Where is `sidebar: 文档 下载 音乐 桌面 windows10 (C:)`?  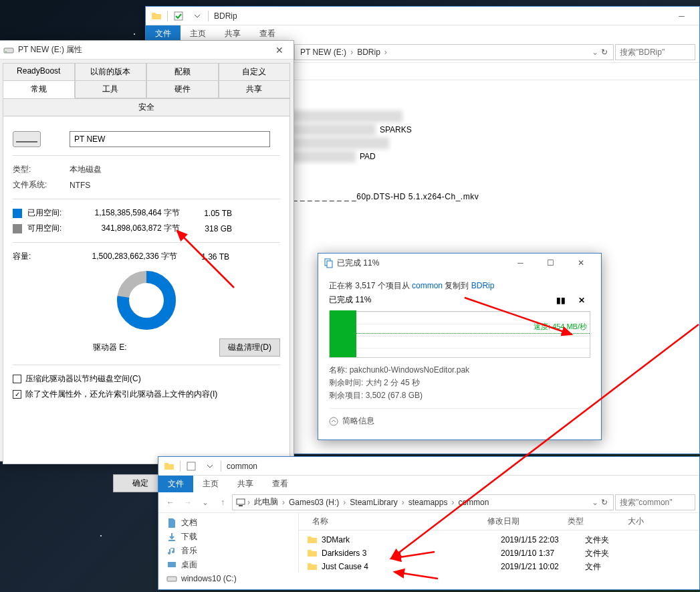
sidebar: 文档 下载 音乐 桌面 windows10 (C:) is located at coordinates (229, 542).